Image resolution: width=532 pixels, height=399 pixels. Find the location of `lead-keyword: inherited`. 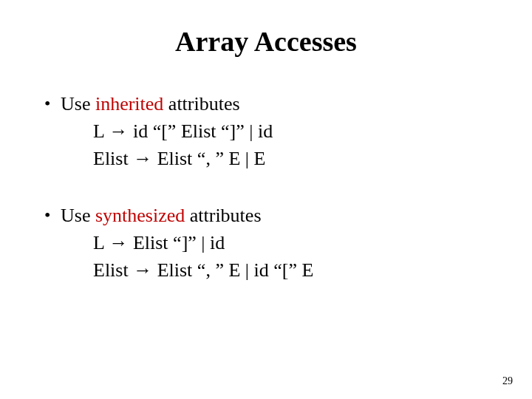

lead-keyword: inherited is located at coordinates (129, 103).